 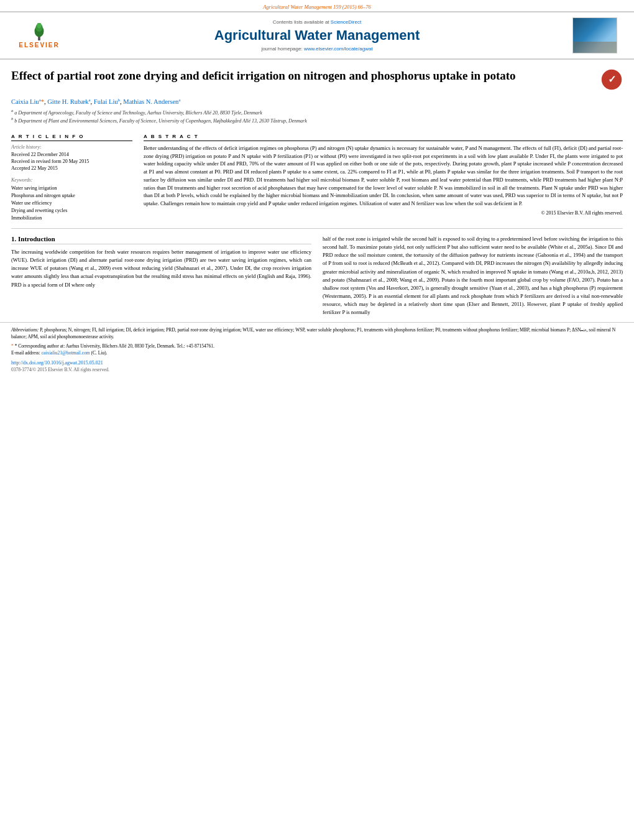 What do you see at coordinates (72, 154) in the screenshot?
I see `received-date: Received 22 December 2014` at bounding box center [72, 154].